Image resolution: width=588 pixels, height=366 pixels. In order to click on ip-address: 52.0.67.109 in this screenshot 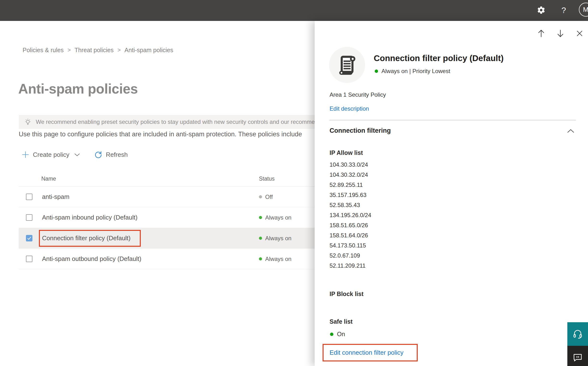, I will do `click(351, 256)`.